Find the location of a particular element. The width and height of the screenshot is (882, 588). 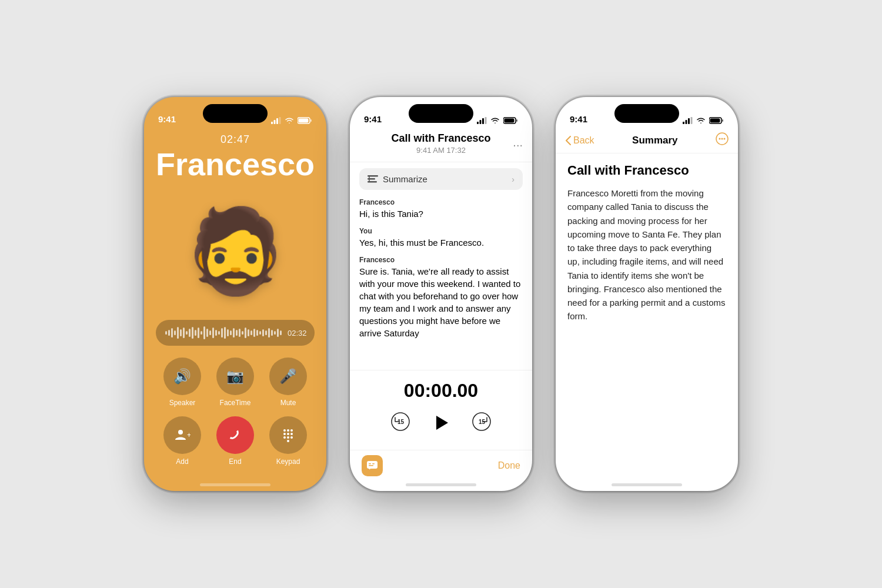

playback-timer: 00:00.00 is located at coordinates (441, 390).